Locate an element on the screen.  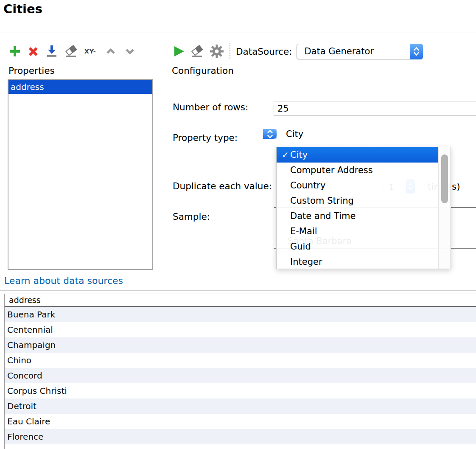
gear-icon is located at coordinates (217, 51).